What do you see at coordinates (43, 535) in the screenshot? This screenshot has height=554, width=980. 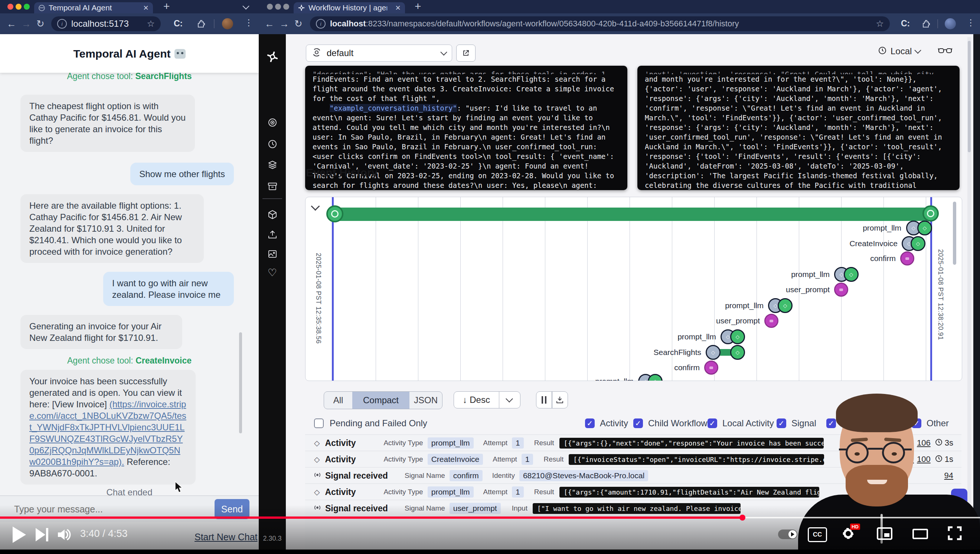 I see `next-button` at bounding box center [43, 535].